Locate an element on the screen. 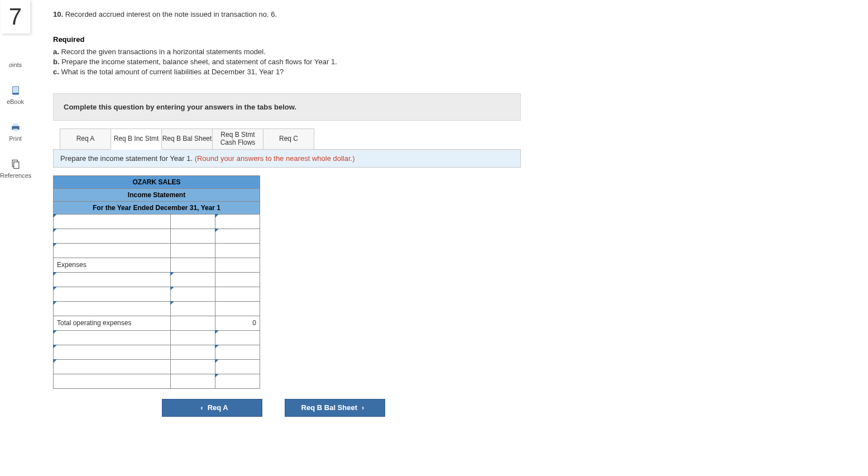  print-item: Print is located at coordinates (16, 132).